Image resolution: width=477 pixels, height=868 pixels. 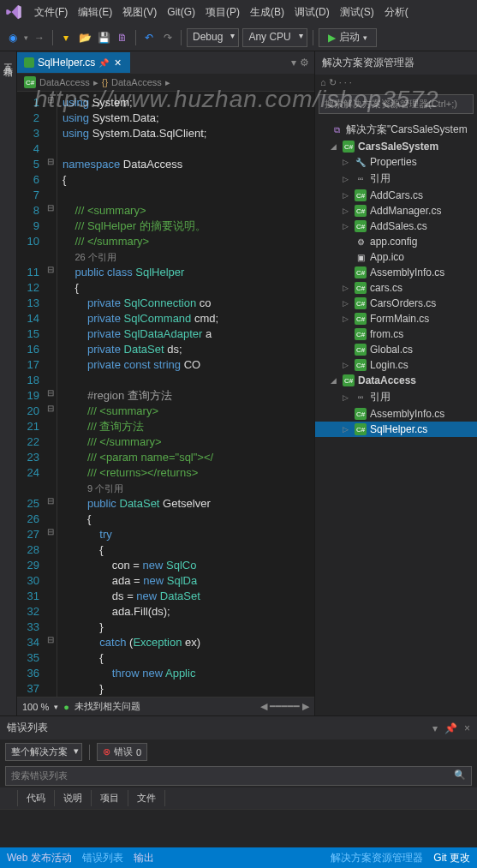 I want to click on config-dropdown: Debug, so click(x=212, y=38).